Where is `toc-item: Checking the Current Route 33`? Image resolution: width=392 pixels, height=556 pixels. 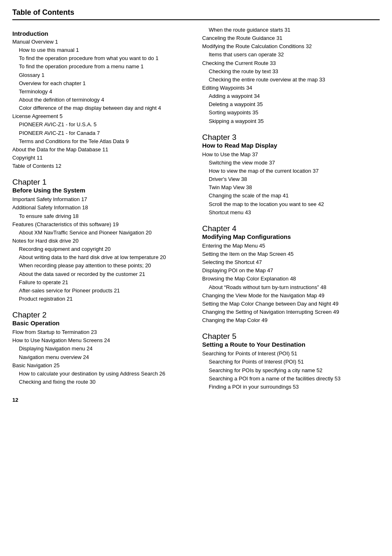
toc-item: Checking the Current Route 33 is located at coordinates (291, 63).